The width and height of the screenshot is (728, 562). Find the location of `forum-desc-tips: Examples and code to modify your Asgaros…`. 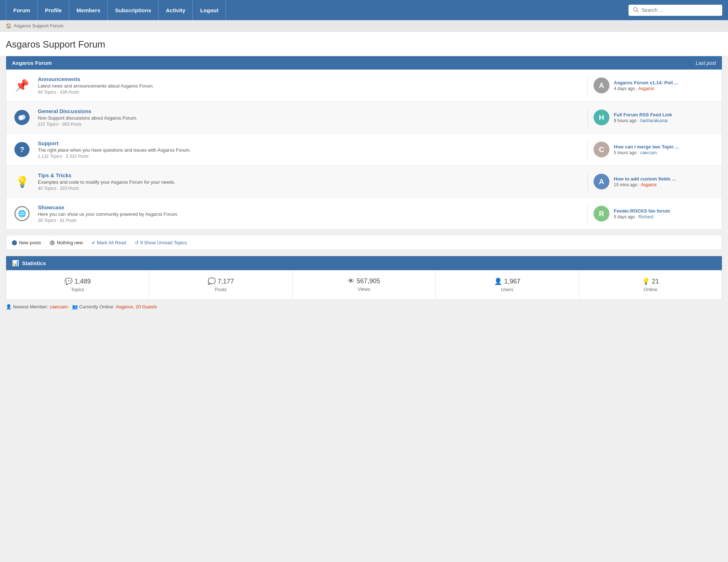

forum-desc-tips: Examples and code to modify your Asgaros… is located at coordinates (310, 182).